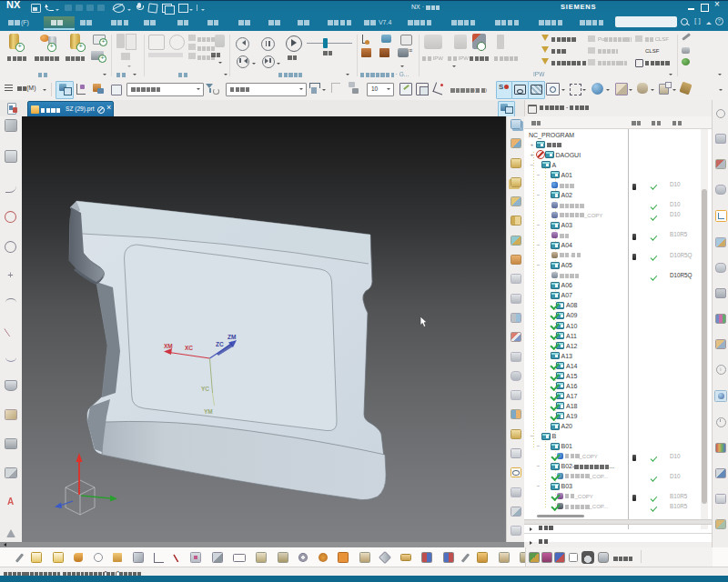 The width and height of the screenshot is (728, 582). What do you see at coordinates (231, 336) in the screenshot?
I see `svg-text: ZM` at bounding box center [231, 336].